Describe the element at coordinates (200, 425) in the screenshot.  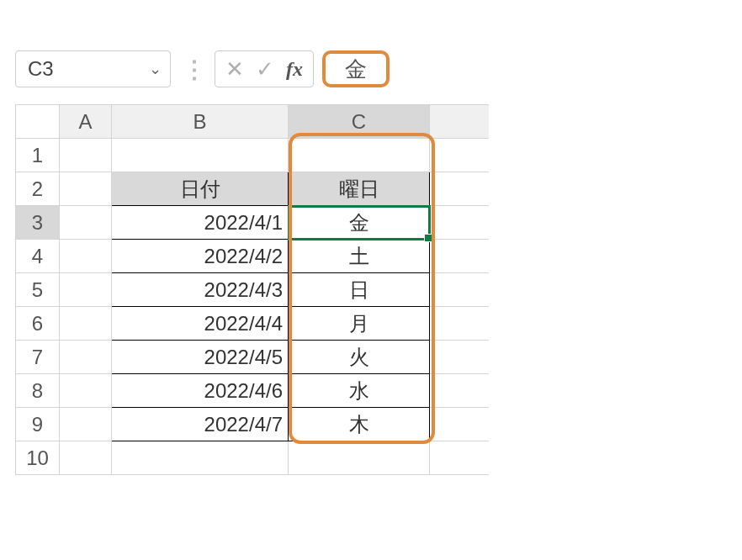
I see `cell-B9: 2022/4/7` at that location.